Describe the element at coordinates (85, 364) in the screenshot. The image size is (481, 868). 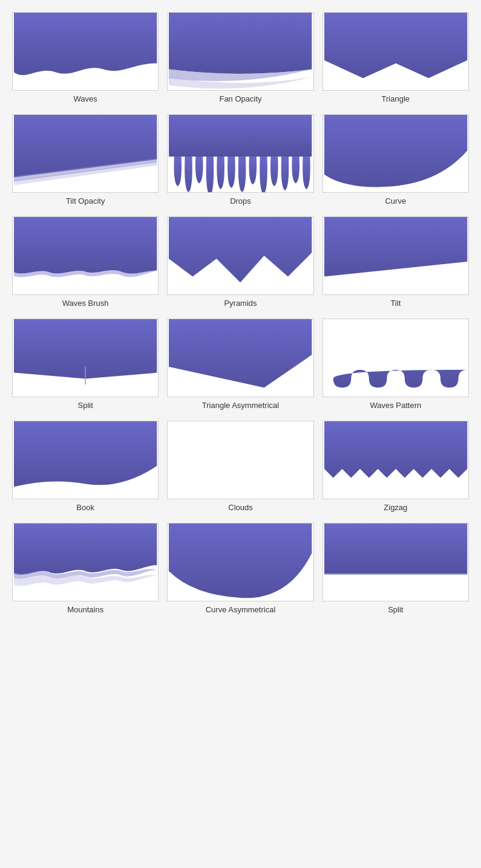
I see `shape-item-split: Split` at that location.